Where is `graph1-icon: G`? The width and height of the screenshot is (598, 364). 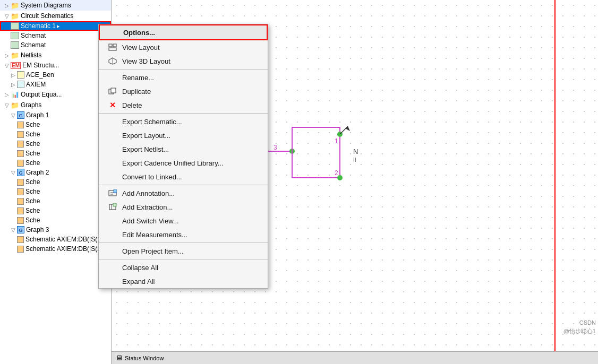 graph1-icon: G is located at coordinates (21, 115).